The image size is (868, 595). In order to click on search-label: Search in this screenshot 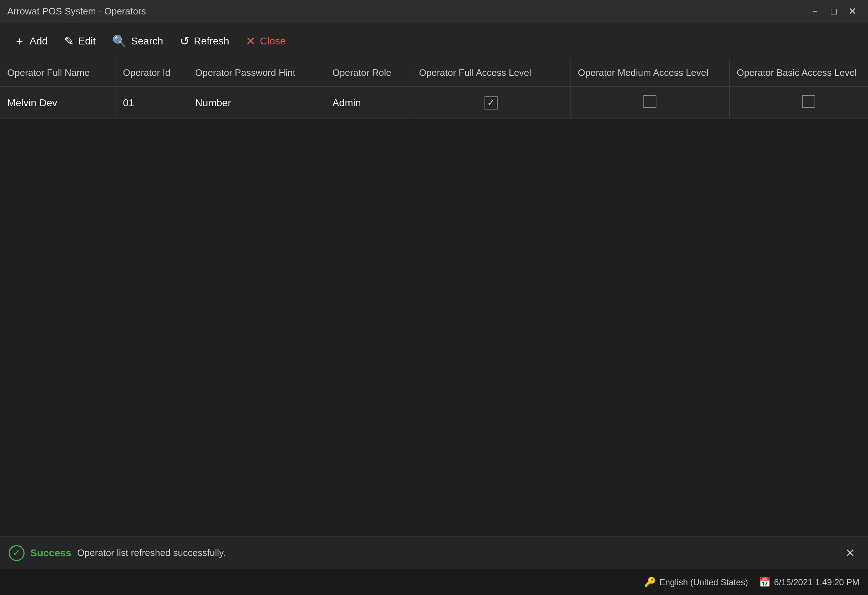, I will do `click(147, 41)`.